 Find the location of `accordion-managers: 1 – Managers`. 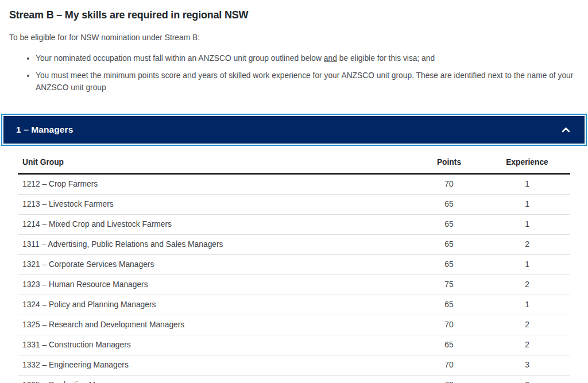

accordion-managers: 1 – Managers is located at coordinates (294, 130).